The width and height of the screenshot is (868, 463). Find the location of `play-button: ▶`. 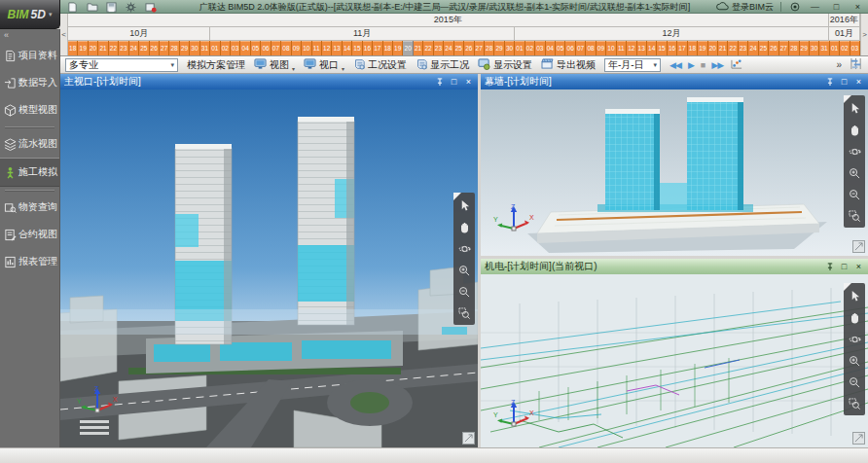

play-button: ▶ is located at coordinates (691, 65).